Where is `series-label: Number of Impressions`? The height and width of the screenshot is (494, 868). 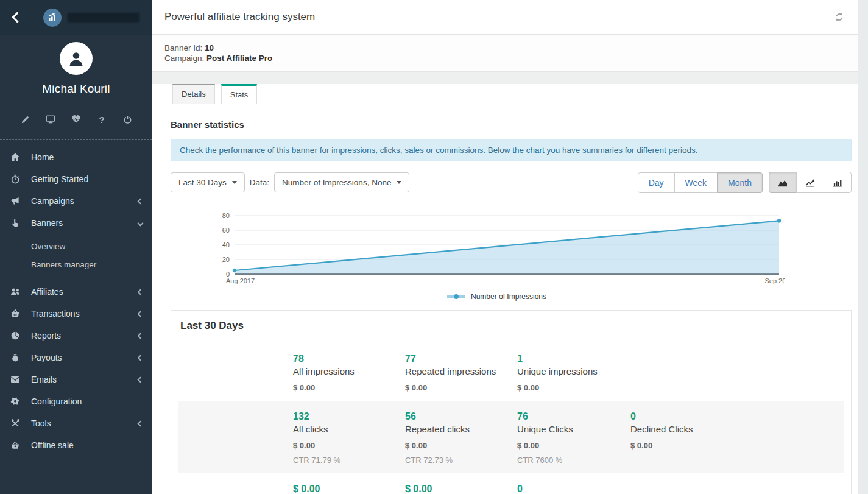
series-label: Number of Impressions is located at coordinates (509, 297).